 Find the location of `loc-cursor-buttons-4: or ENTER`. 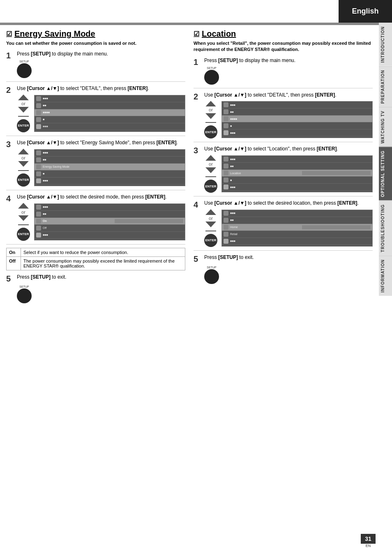

loc-cursor-buttons-4: or ENTER is located at coordinates (211, 228).